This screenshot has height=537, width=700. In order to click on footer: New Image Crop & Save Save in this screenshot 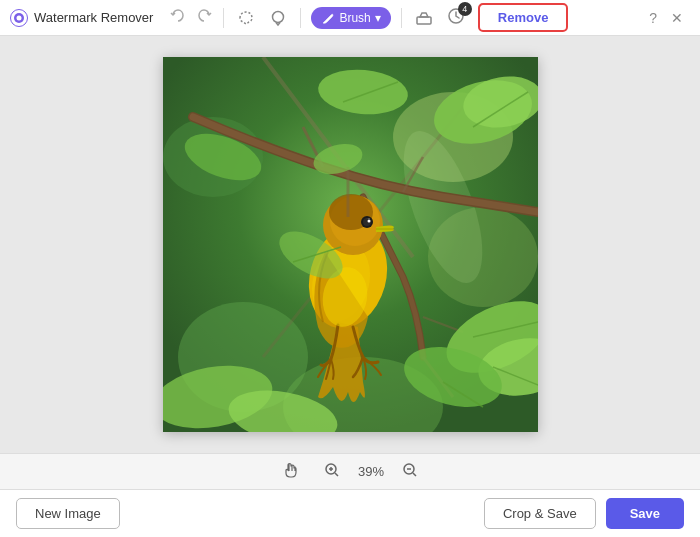, I will do `click(350, 513)`.